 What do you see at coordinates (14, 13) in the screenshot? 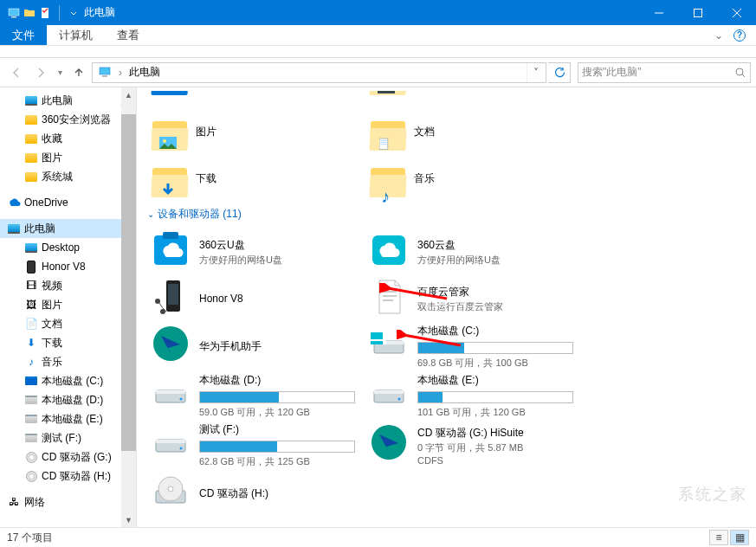
I see `pc-icon` at bounding box center [14, 13].